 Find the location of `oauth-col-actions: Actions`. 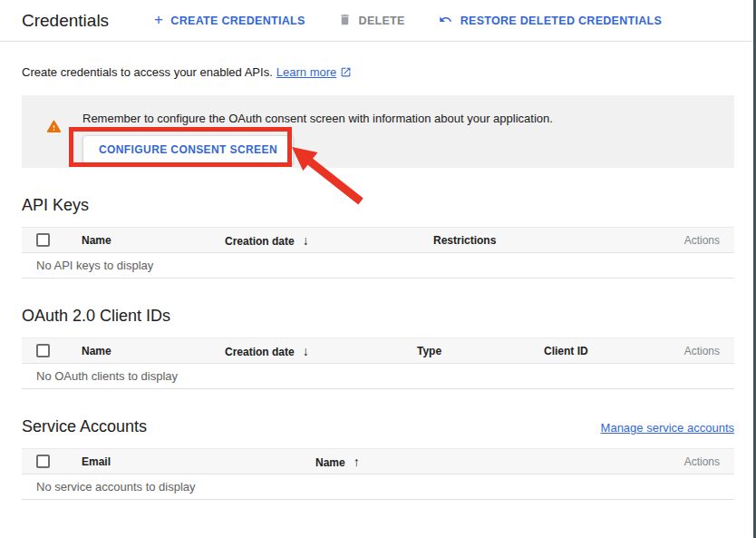

oauth-col-actions: Actions is located at coordinates (698, 351).